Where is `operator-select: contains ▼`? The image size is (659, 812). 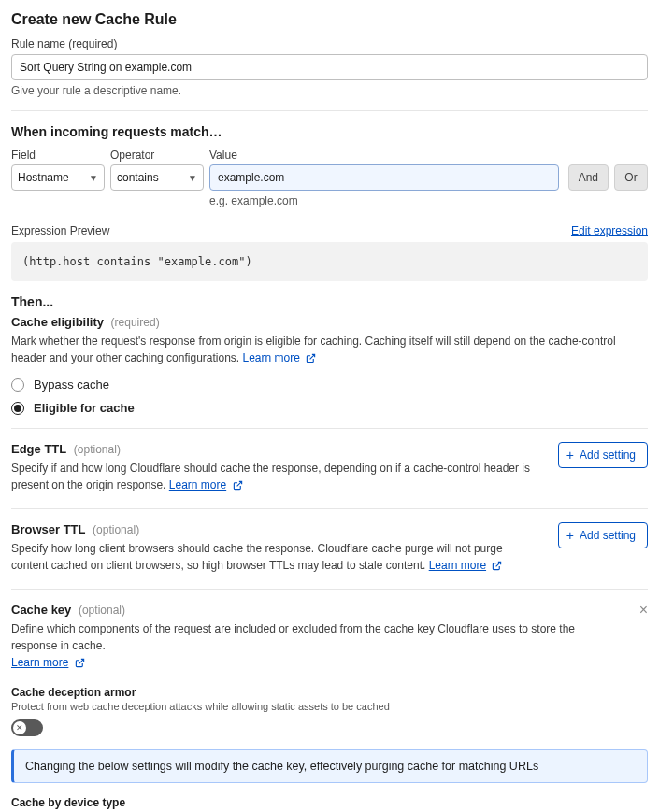 operator-select: contains ▼ is located at coordinates (157, 178).